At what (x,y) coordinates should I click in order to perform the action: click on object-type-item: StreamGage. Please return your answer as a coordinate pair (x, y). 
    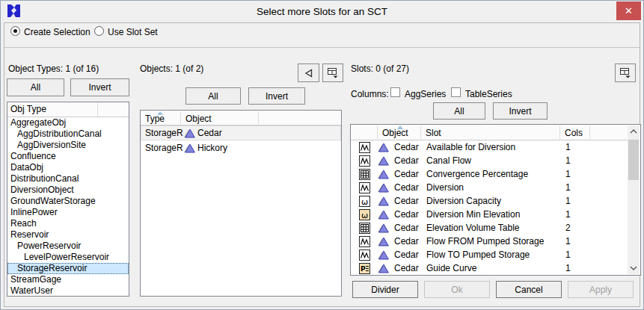
    Looking at the image, I should click on (68, 279).